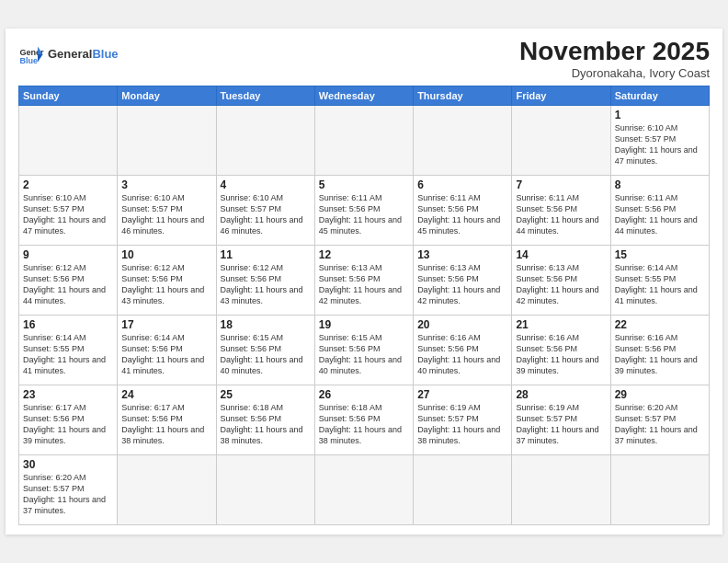  What do you see at coordinates (167, 96) in the screenshot?
I see `weekday-header-monday: Monday` at bounding box center [167, 96].